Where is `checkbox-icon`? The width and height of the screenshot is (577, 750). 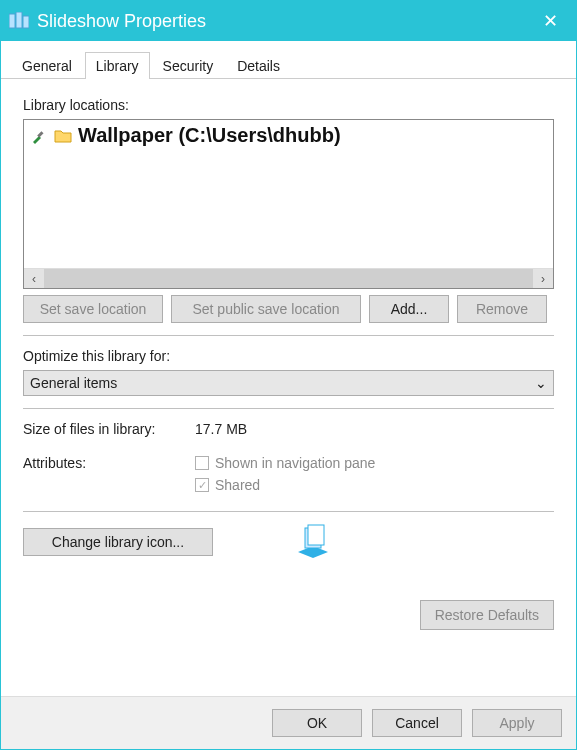
checkbox-icon is located at coordinates (202, 463).